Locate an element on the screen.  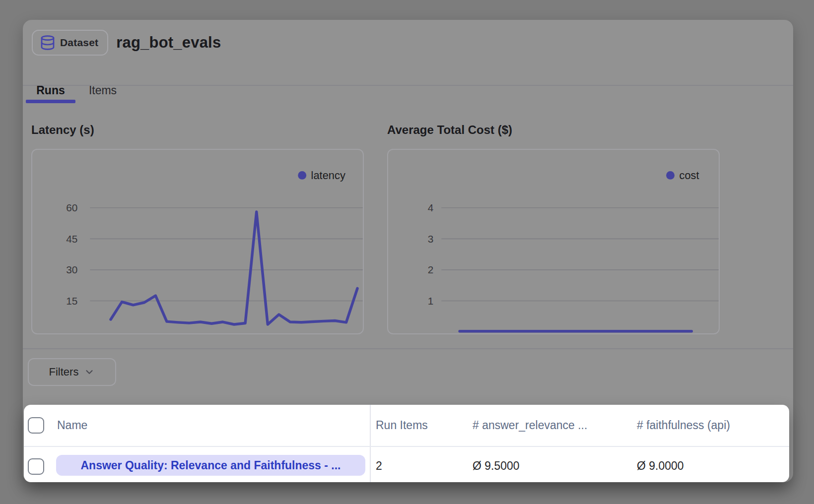
column-divider is located at coordinates (370, 443).